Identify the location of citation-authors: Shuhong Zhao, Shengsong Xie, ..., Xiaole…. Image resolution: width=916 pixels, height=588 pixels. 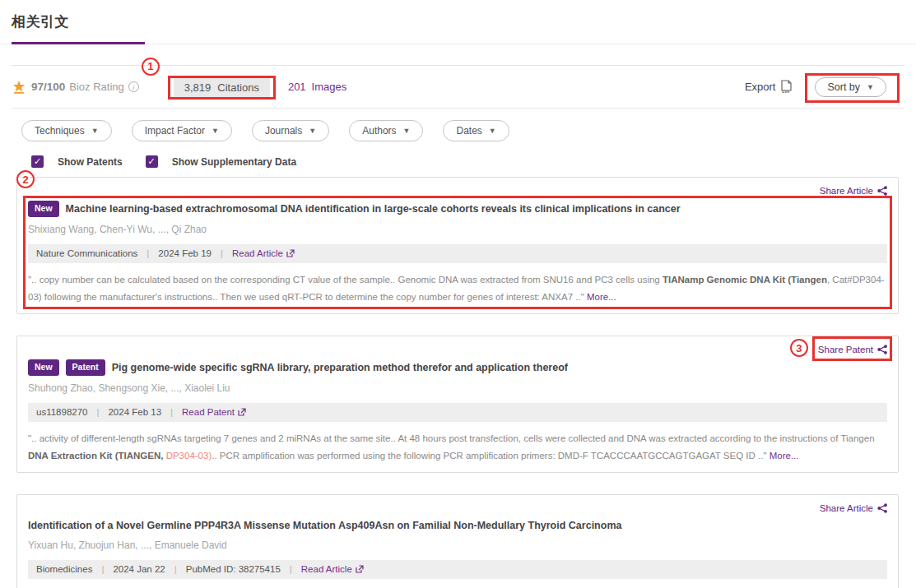
(458, 388).